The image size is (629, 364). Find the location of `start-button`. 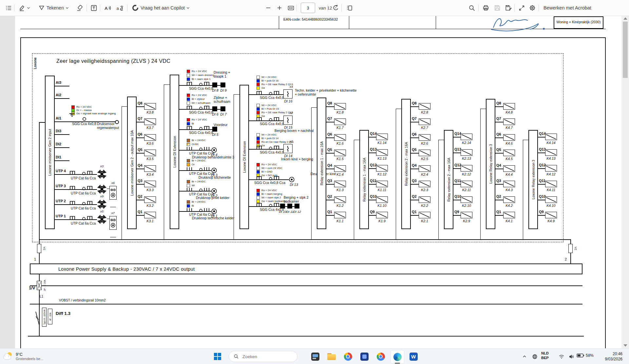

start-button is located at coordinates (218, 356).